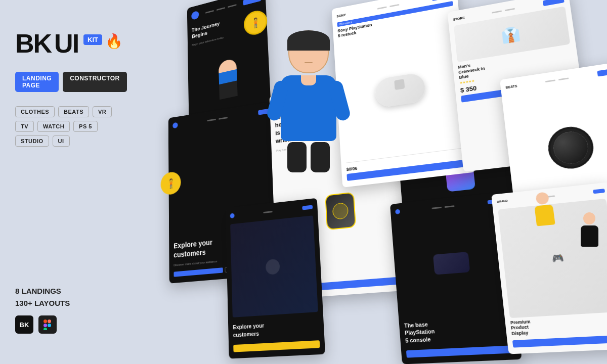 The image size is (607, 364). I want to click on mock-product-img, so click(451, 263).